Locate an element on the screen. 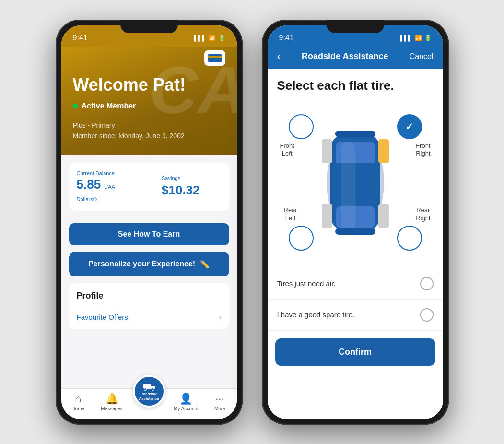 The image size is (504, 444). air-radio is located at coordinates (427, 284).